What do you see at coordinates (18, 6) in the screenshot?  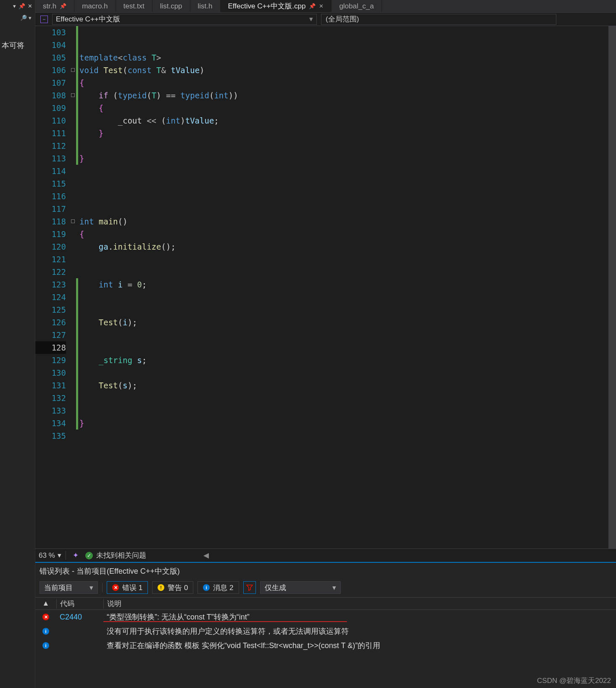 I see `side-panel-header: ▾ 📌 ✕` at bounding box center [18, 6].